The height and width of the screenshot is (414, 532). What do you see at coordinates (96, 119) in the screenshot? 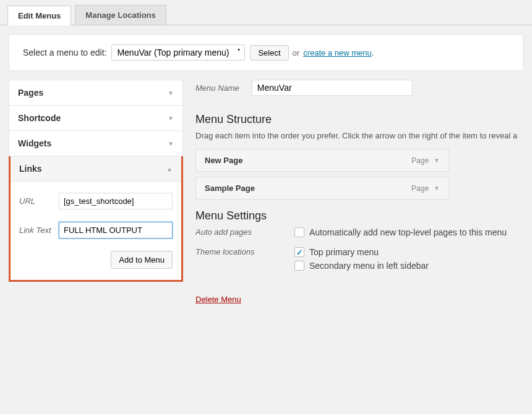
I see `panel-shortcode: Shortcode ▼` at bounding box center [96, 119].